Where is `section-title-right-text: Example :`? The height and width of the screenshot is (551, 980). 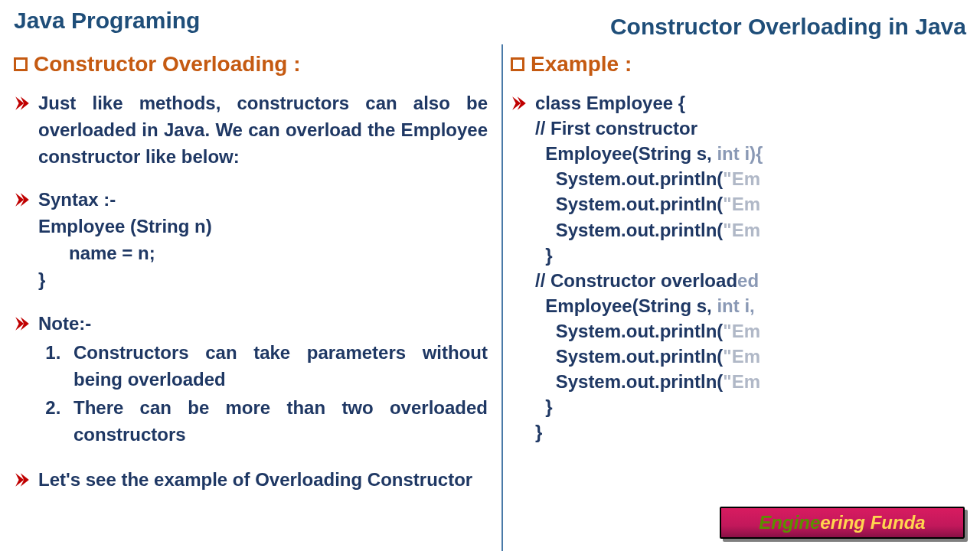
section-title-right-text: Example : is located at coordinates (581, 64).